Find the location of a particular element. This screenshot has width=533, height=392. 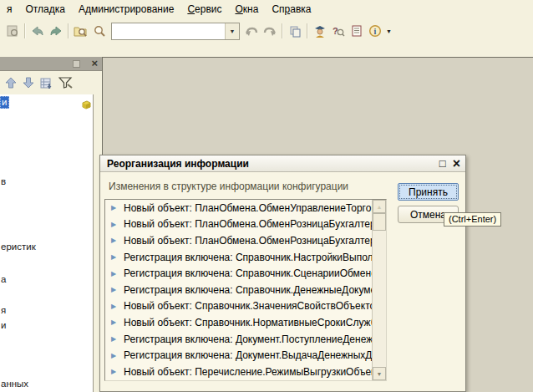

menu-item: Сервис is located at coordinates (204, 9).